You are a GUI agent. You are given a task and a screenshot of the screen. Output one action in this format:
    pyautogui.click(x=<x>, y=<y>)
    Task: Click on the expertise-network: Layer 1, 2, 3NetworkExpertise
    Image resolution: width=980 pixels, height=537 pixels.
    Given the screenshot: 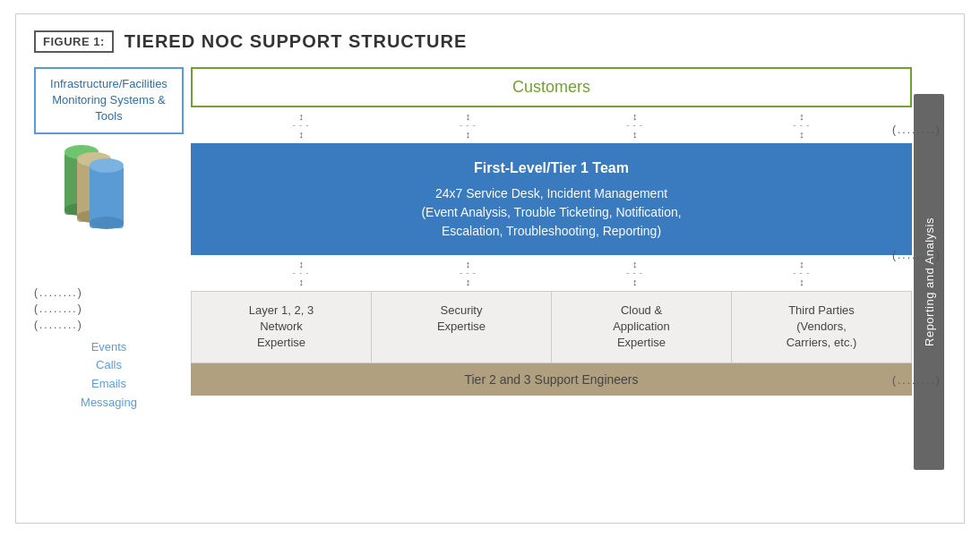 What is the action you would take?
    pyautogui.click(x=281, y=328)
    